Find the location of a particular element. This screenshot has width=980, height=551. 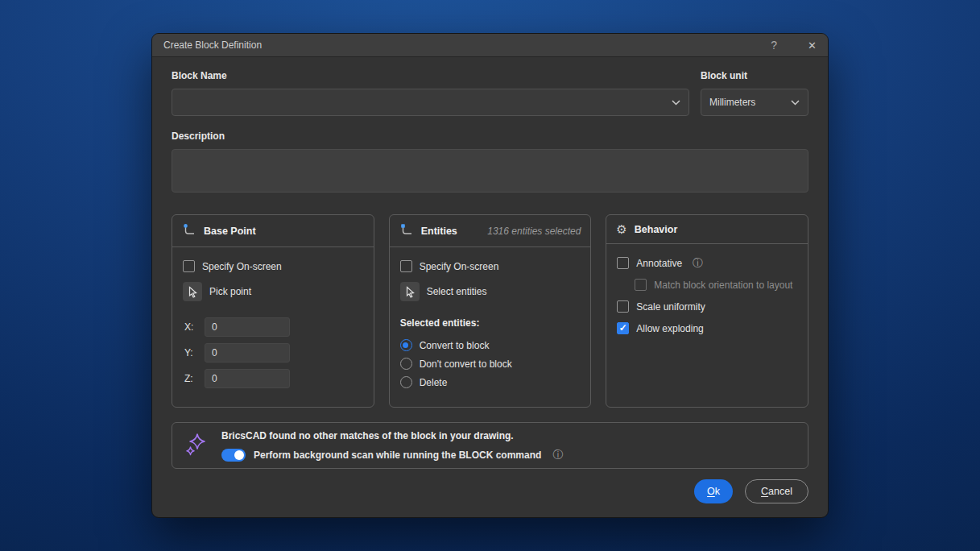

annotative-row: Annotative ⓘ is located at coordinates (707, 263).